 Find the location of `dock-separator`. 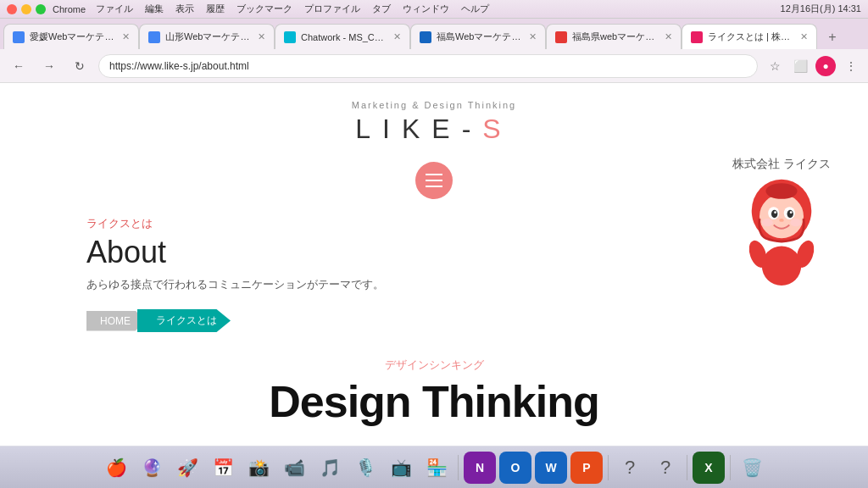

dock-separator is located at coordinates (458, 468).